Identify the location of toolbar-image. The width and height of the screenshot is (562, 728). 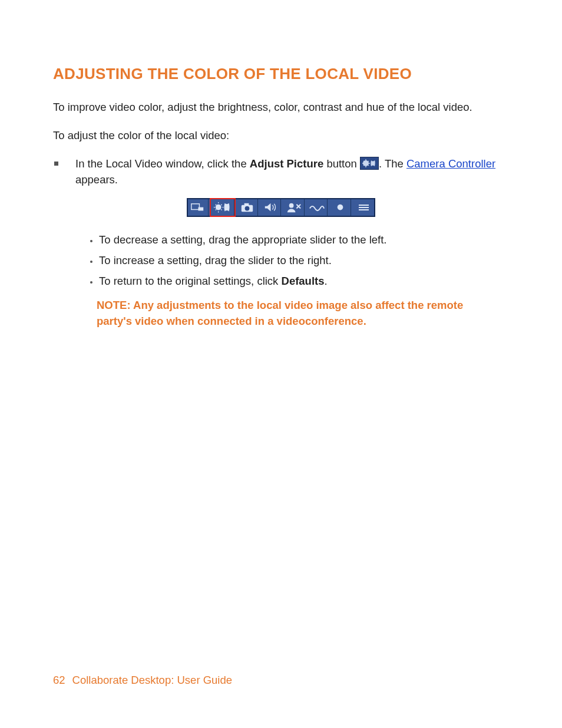
(281, 207).